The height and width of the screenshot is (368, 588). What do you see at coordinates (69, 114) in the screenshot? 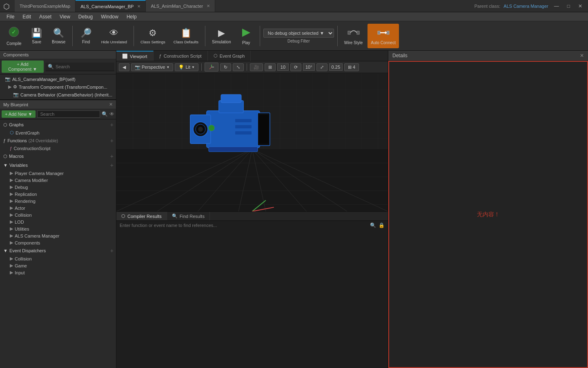
I see `blueprint-search-input` at bounding box center [69, 114].